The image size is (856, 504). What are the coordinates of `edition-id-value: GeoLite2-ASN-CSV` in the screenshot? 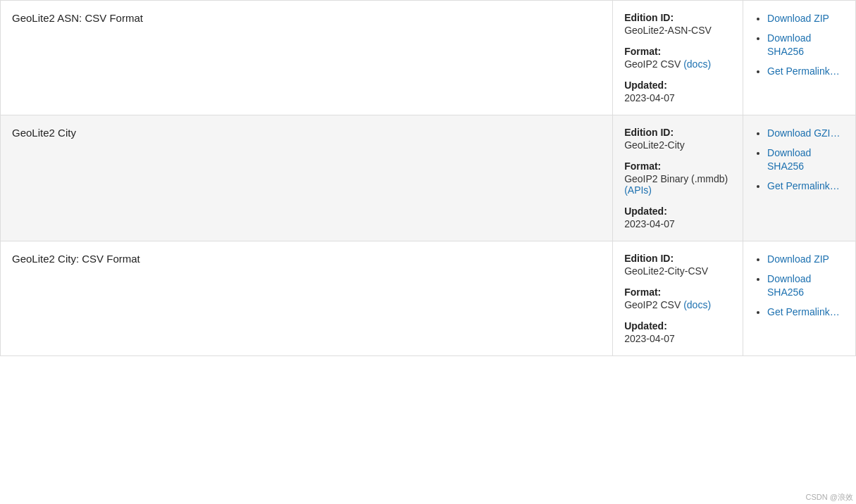 It's located at (678, 30).